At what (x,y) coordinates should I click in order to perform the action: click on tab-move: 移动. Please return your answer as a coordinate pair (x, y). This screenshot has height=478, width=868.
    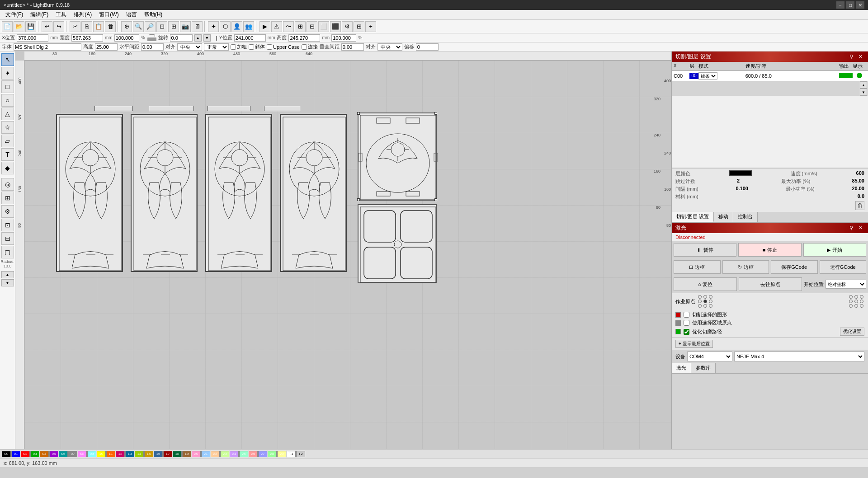
    Looking at the image, I should click on (723, 217).